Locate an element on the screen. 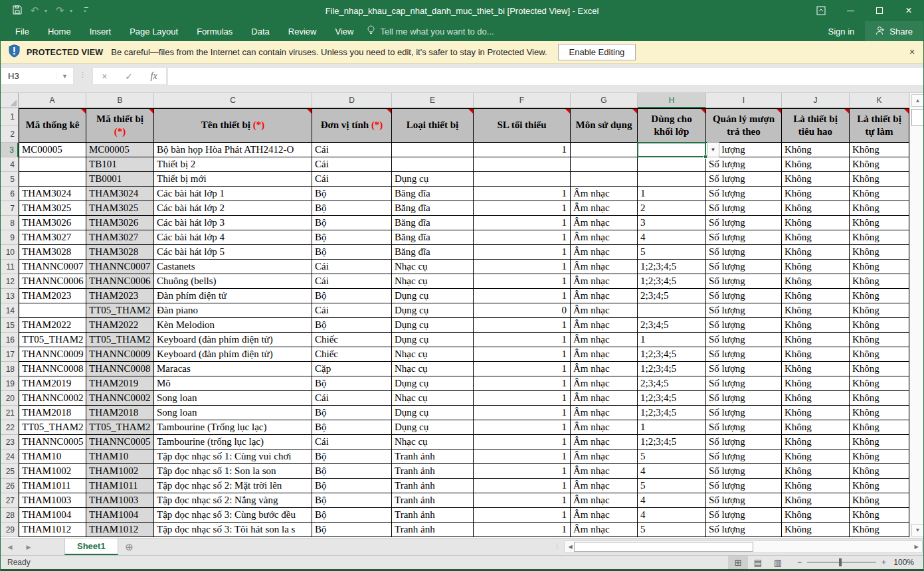 Image resolution: width=924 pixels, height=571 pixels. cell-K28: Không is located at coordinates (879, 515).